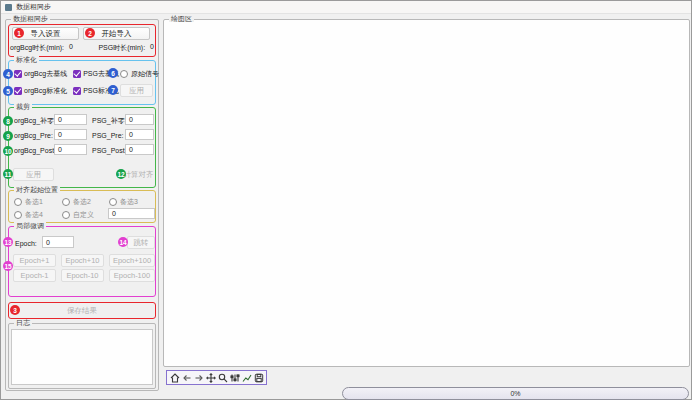  What do you see at coordinates (198, 378) in the screenshot?
I see `forward-icon` at bounding box center [198, 378].